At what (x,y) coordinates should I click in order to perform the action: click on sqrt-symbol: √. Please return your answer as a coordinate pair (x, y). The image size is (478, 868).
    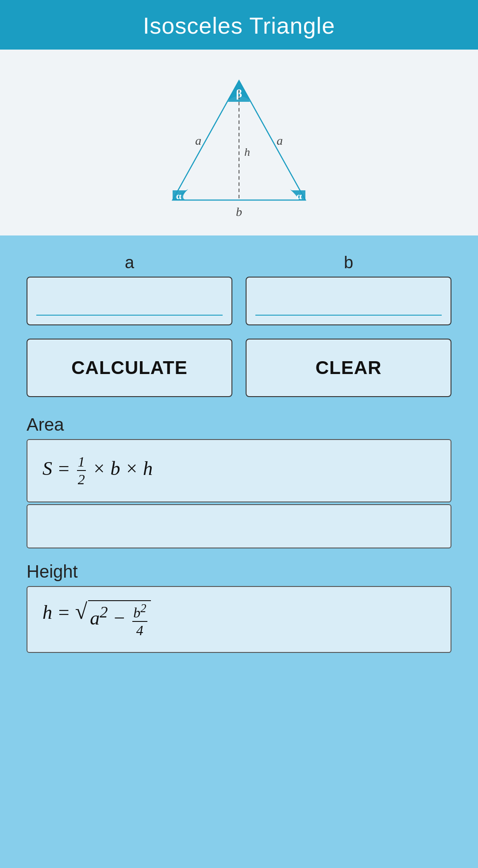
    Looking at the image, I should click on (81, 611).